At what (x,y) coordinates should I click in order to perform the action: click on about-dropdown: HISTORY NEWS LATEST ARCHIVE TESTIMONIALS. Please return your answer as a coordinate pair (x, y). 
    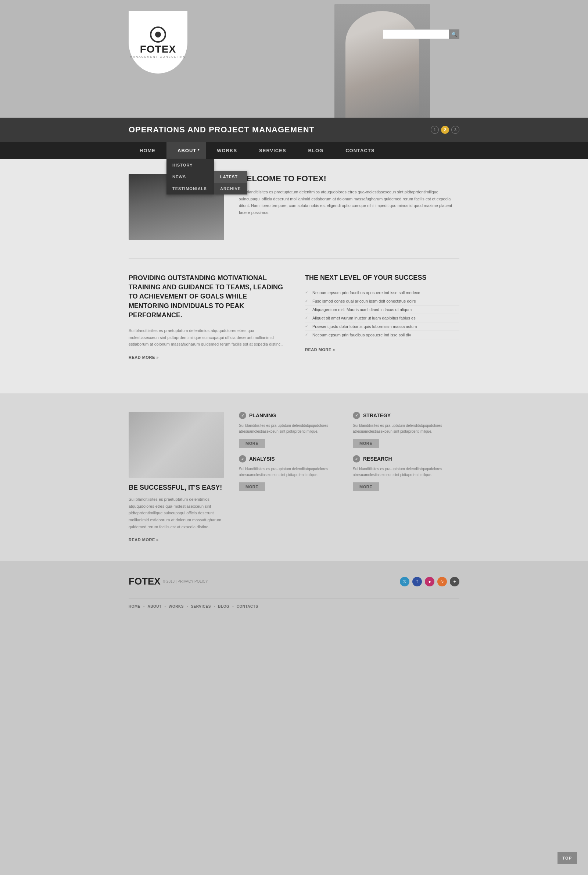
    Looking at the image, I should click on (190, 177).